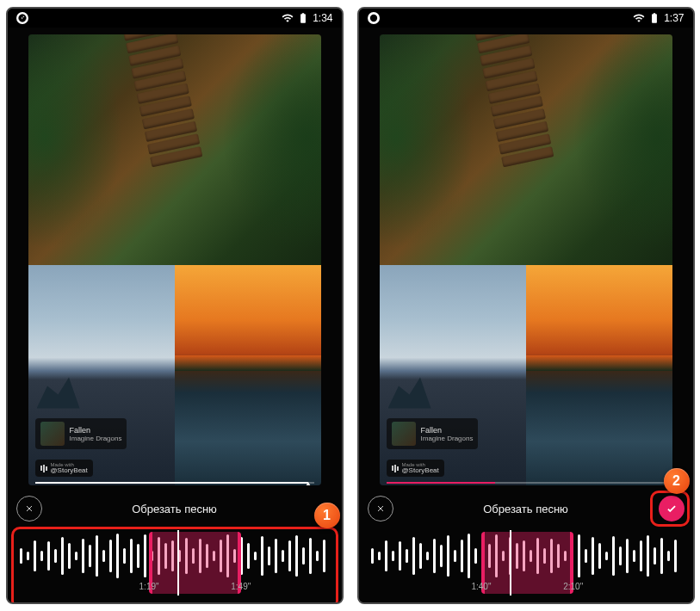  What do you see at coordinates (175, 18) in the screenshot?
I see `status-bar: 1:34` at bounding box center [175, 18].